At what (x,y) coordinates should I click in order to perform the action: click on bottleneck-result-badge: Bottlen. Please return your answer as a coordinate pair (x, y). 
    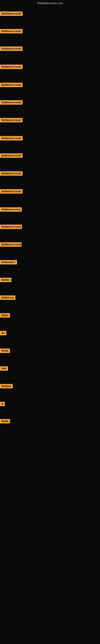
    Looking at the image, I should click on (6, 280).